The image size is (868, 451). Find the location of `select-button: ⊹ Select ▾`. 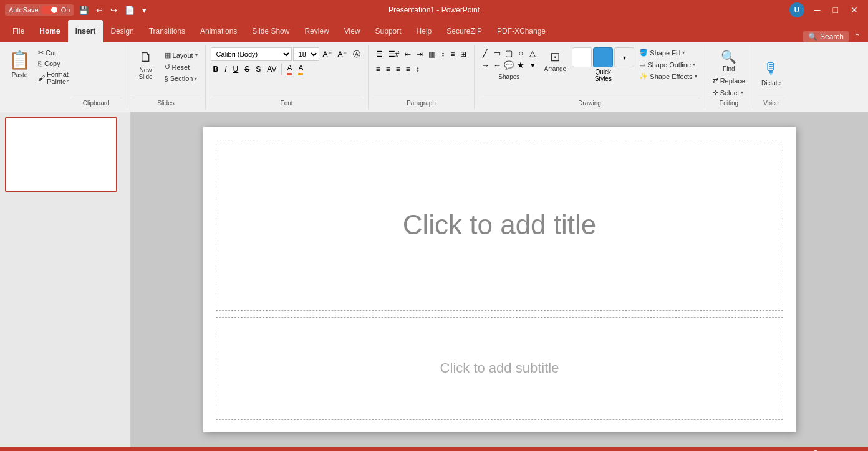

select-button: ⊹ Select ▾ is located at coordinates (729, 92).